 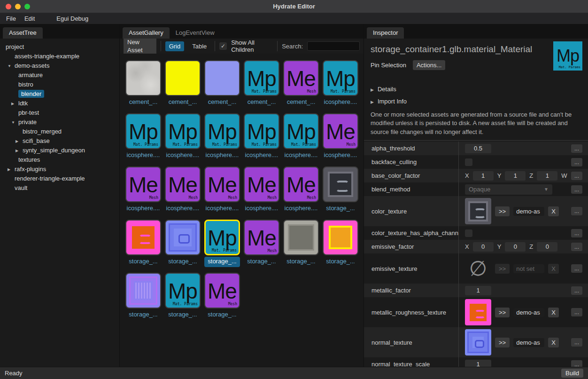 I want to click on zoom-button, so click(x=27, y=7).